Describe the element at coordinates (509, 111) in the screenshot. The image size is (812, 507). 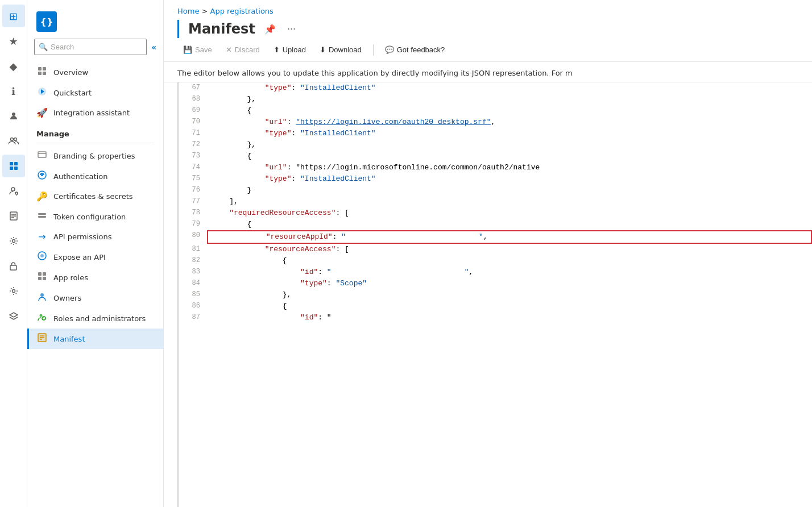
I see `line-content: {` at that location.